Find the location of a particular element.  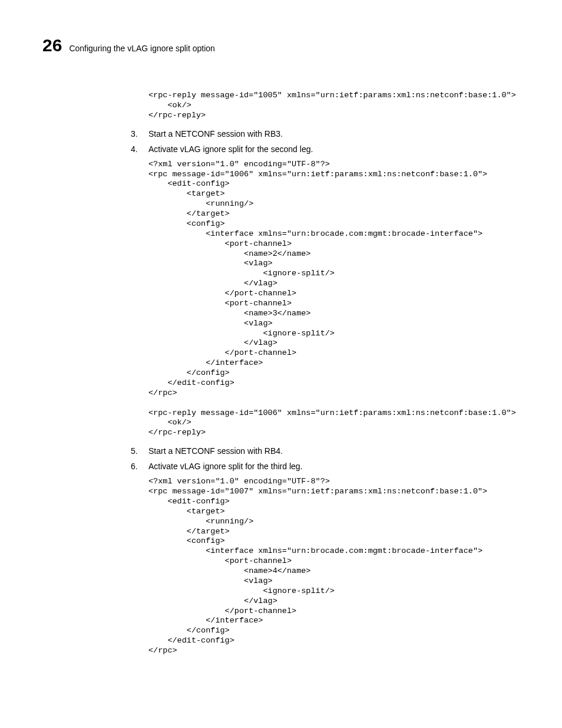

step-text: Start a NETCONF session with RB4. is located at coordinates (340, 451).